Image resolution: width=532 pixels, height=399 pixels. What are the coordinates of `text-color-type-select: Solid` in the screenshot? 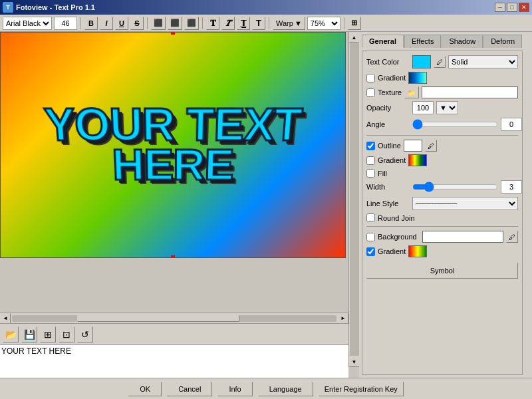 It's located at (483, 62).